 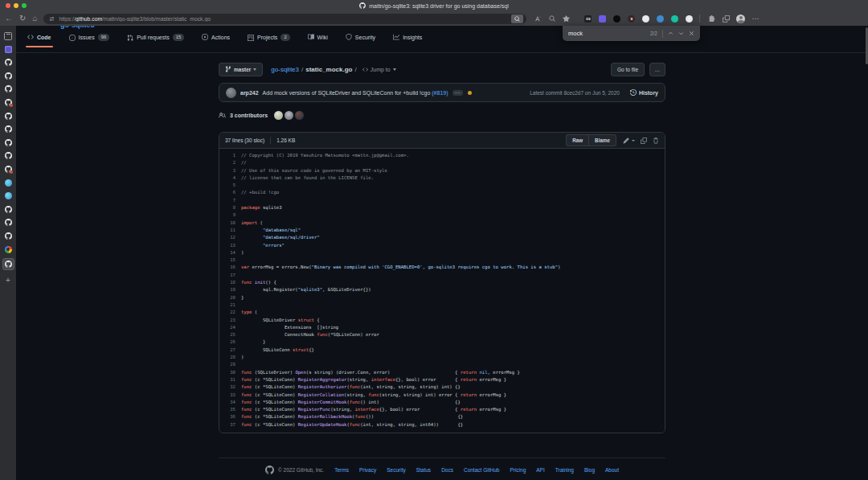 What do you see at coordinates (230, 283) in the screenshot?
I see `line-number: 18` at bounding box center [230, 283].